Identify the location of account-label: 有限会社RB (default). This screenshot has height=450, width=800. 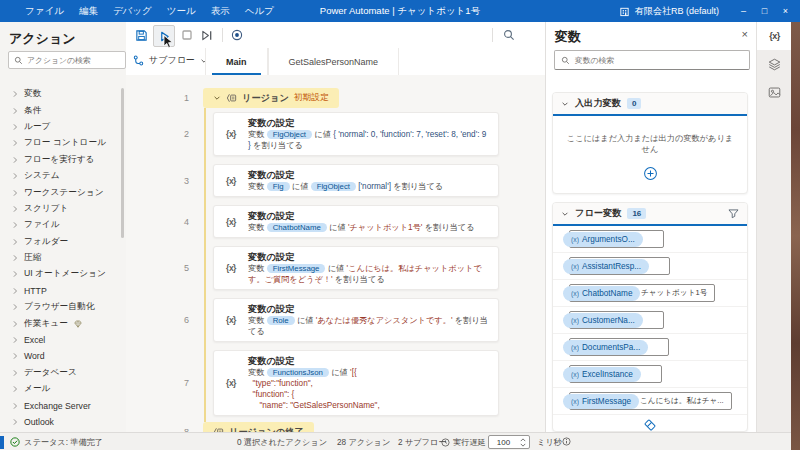
(677, 12).